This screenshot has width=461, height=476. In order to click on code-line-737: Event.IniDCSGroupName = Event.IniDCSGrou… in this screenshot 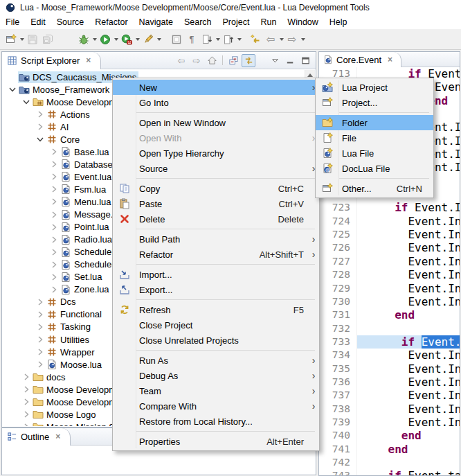, I will do `click(408, 395)`.